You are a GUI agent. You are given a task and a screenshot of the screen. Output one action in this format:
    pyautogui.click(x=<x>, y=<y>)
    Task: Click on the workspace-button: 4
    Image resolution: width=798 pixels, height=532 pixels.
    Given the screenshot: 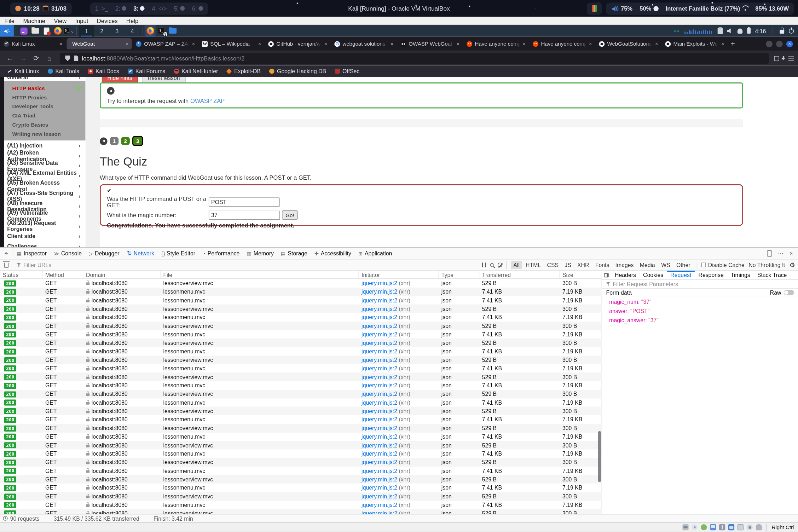 What is the action you would take?
    pyautogui.click(x=132, y=31)
    